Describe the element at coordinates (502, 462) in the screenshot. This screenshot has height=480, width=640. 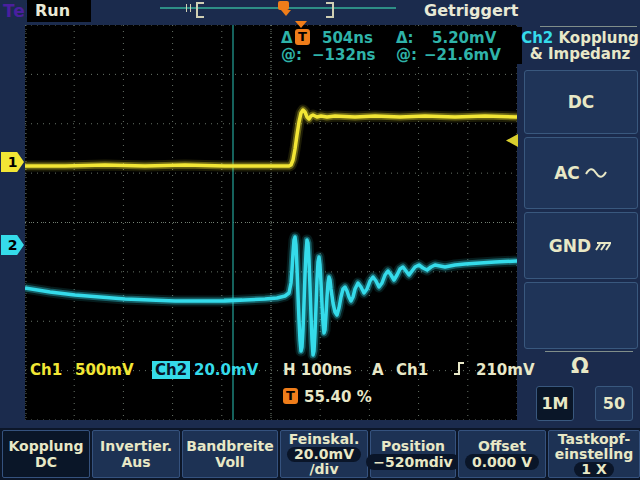
I see `menu-value: 0.000 V` at that location.